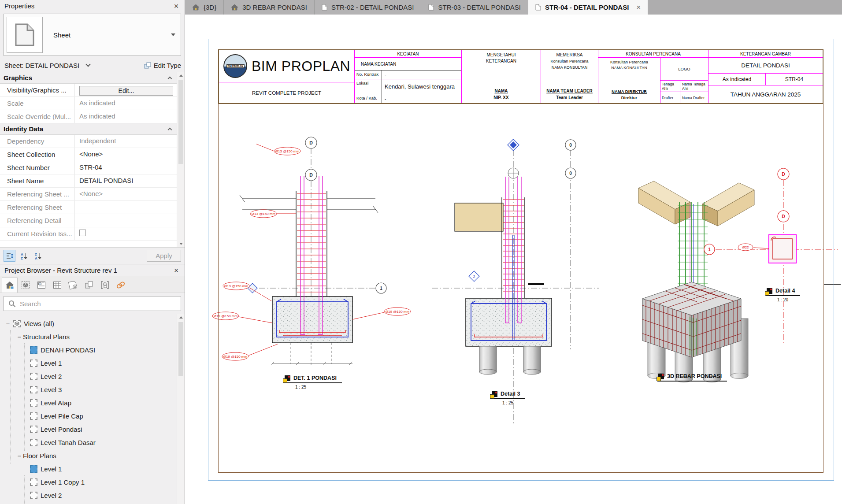  What do you see at coordinates (121, 285) in the screenshot?
I see `link-icon` at bounding box center [121, 285].